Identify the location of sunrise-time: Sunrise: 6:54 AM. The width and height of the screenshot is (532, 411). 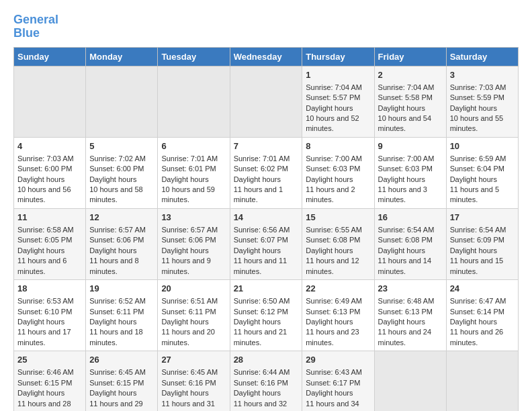
(410, 230).